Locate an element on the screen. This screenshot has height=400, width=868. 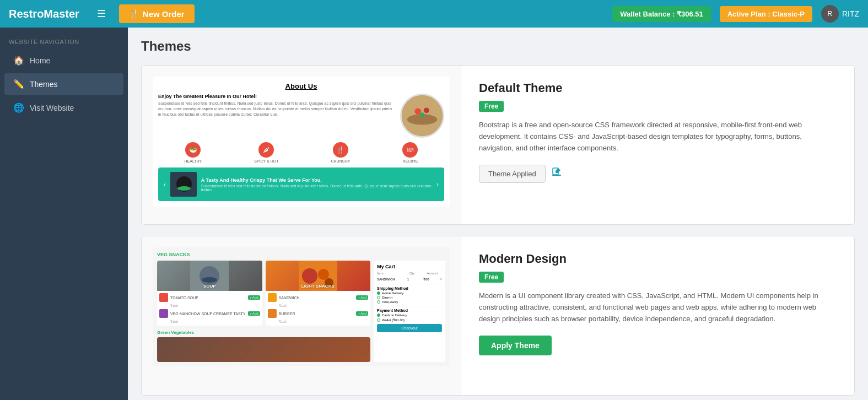
shipping-takeaway-label: Take-Away is located at coordinates (390, 302).